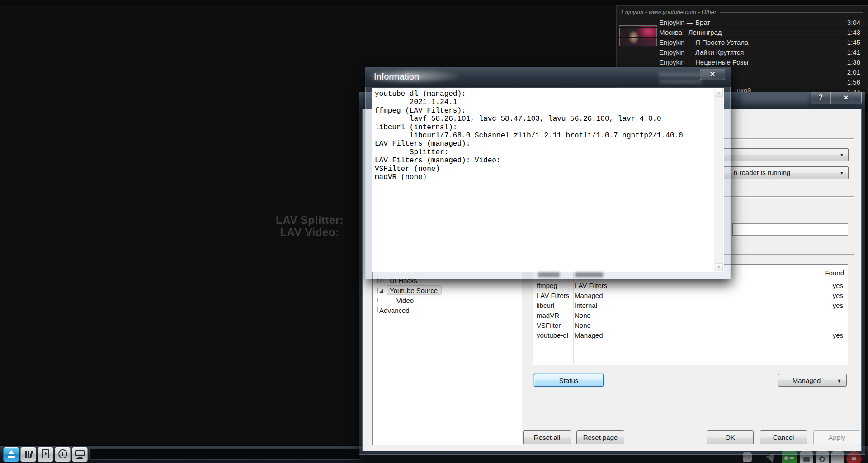 The height and width of the screenshot is (463, 868). What do you see at coordinates (684, 23) in the screenshot?
I see `track-title: Enjoykin — Брат` at bounding box center [684, 23].